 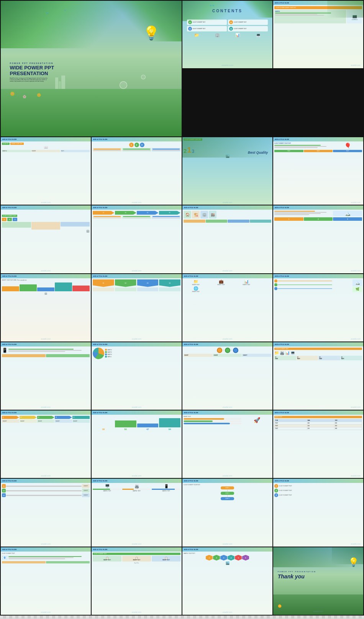 I want to click on slide-r6-4: ADD A TITLE SLIDE INSERT TEXT ITEM AAA B…, so click(x=318, y=444).